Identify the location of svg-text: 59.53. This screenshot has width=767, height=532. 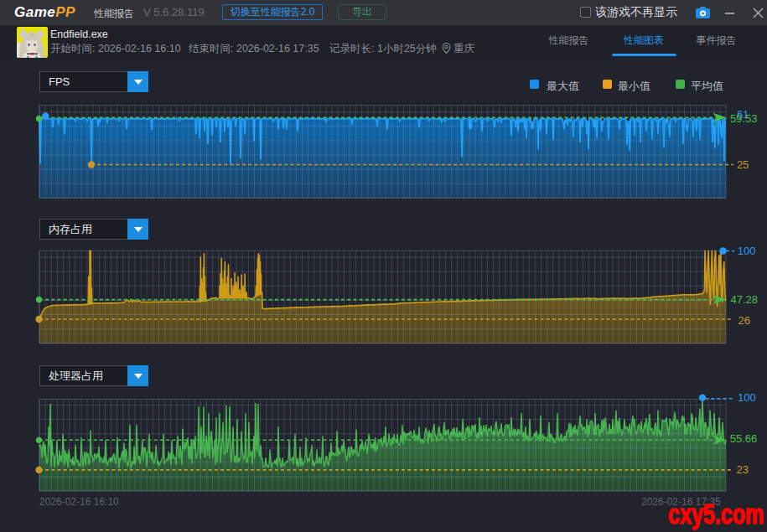
(744, 119).